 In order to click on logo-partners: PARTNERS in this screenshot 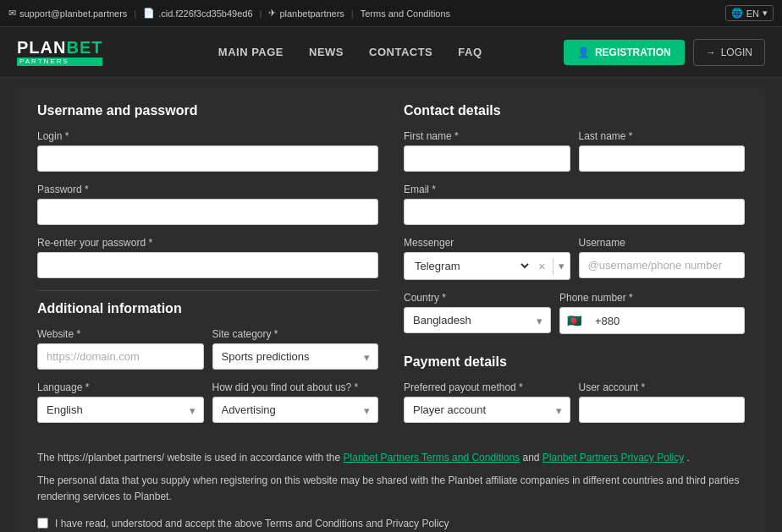, I will do `click(59, 62)`.